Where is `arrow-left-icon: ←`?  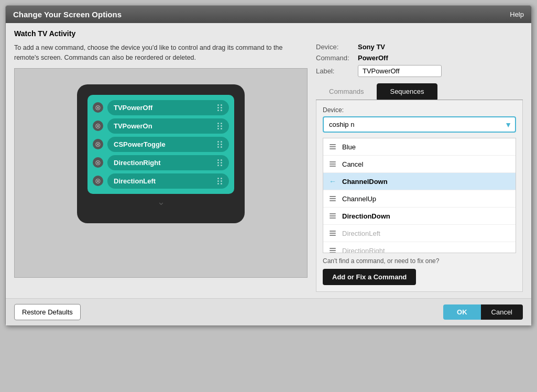
arrow-left-icon: ← is located at coordinates (333, 181).